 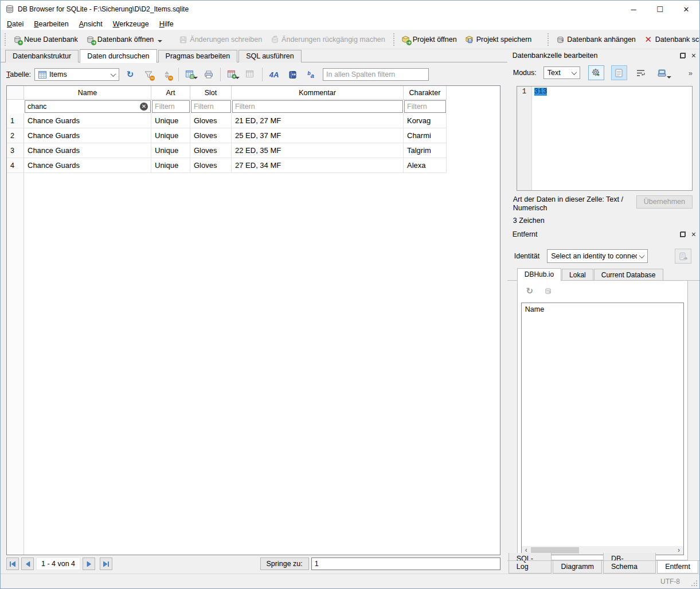 What do you see at coordinates (670, 582) in the screenshot?
I see `encoding-selector: UTF-8` at bounding box center [670, 582].